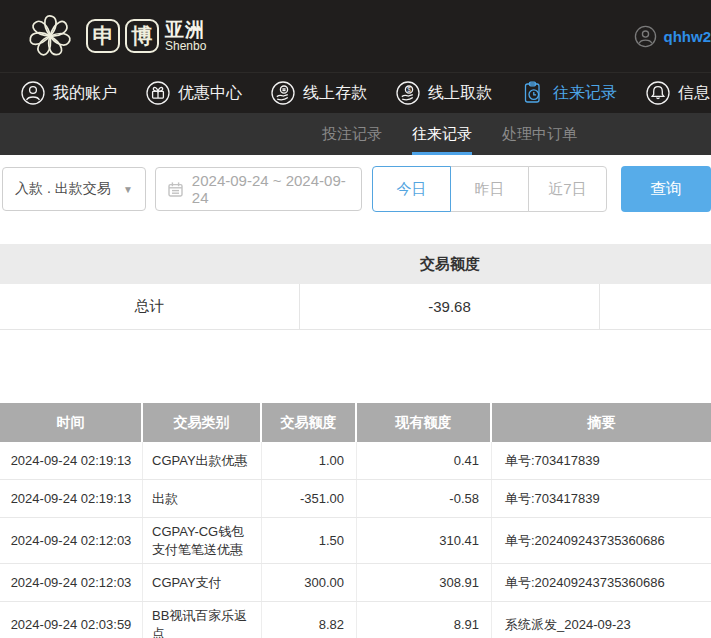 The height and width of the screenshot is (638, 711). What do you see at coordinates (688, 36) in the screenshot?
I see `username: qhhw2` at bounding box center [688, 36].